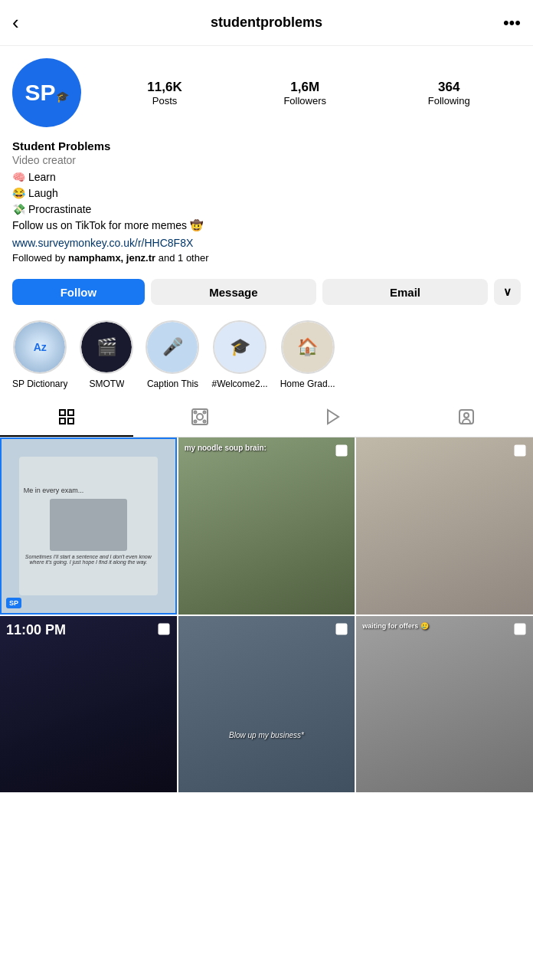 Image resolution: width=533 pixels, height=980 pixels. Describe the element at coordinates (505, 23) in the screenshot. I see `more-options-button: •••` at that location.